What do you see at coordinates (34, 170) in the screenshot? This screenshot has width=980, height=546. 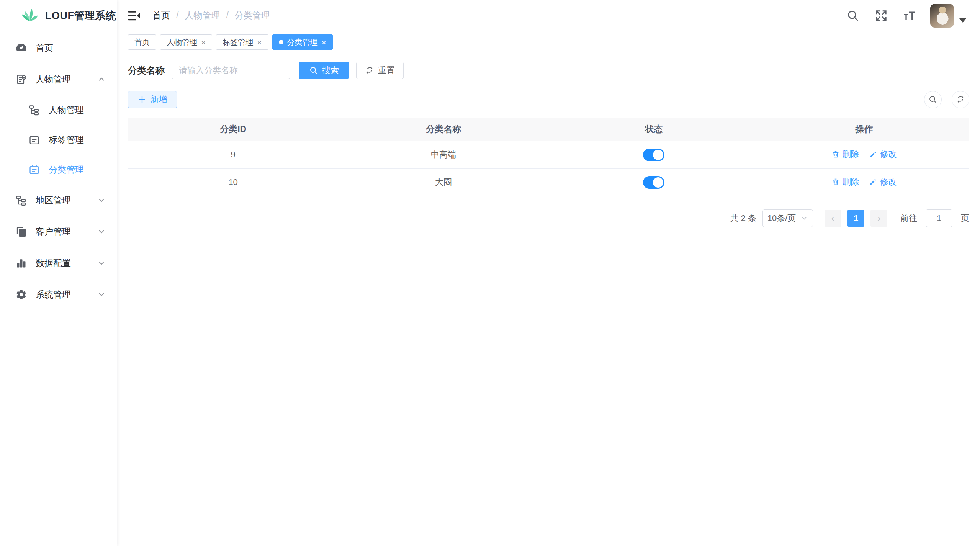 I see `calendar-icon` at bounding box center [34, 170].